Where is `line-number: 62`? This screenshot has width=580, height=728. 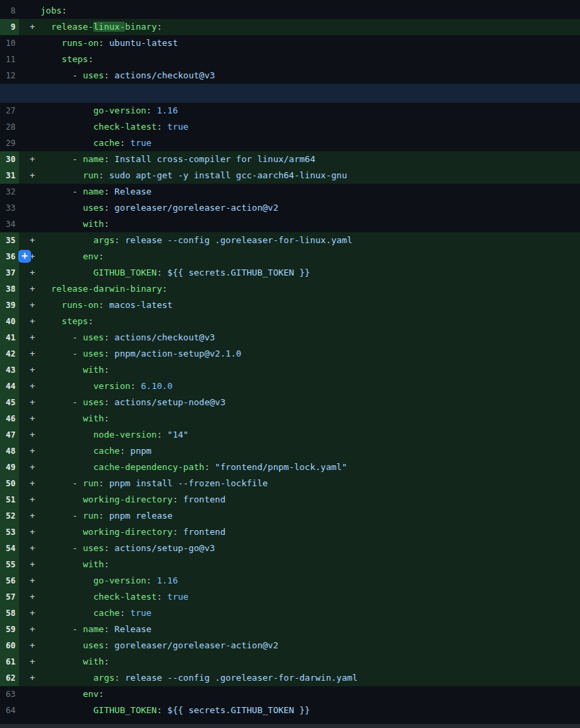 line-number: 62 is located at coordinates (9, 678).